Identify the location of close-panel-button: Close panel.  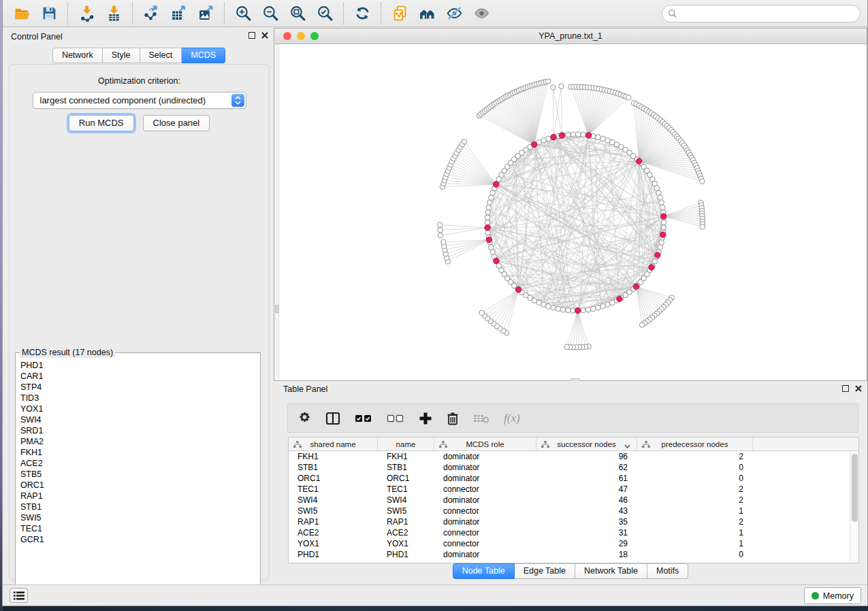
(177, 123).